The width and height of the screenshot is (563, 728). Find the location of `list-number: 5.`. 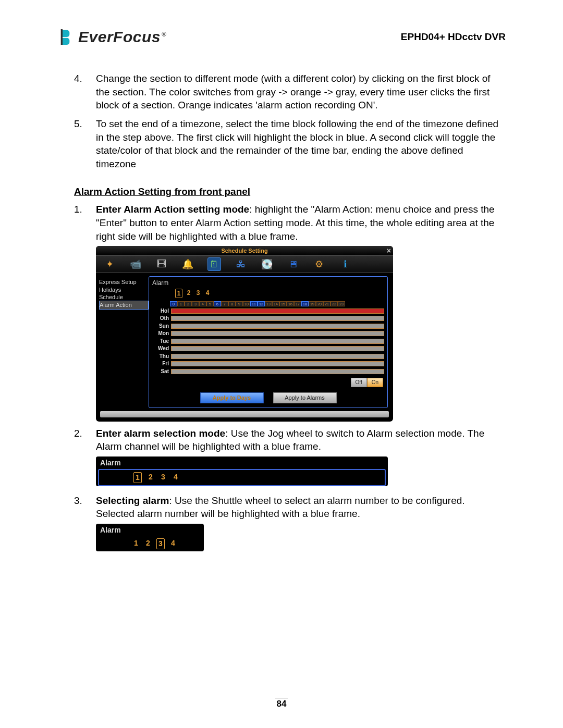

list-number: 5. is located at coordinates (85, 144).